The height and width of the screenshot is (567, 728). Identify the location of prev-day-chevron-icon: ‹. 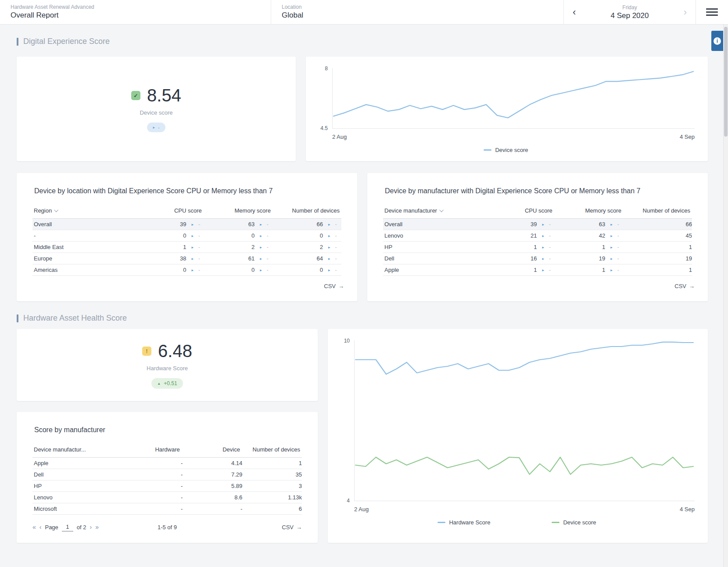
(574, 12).